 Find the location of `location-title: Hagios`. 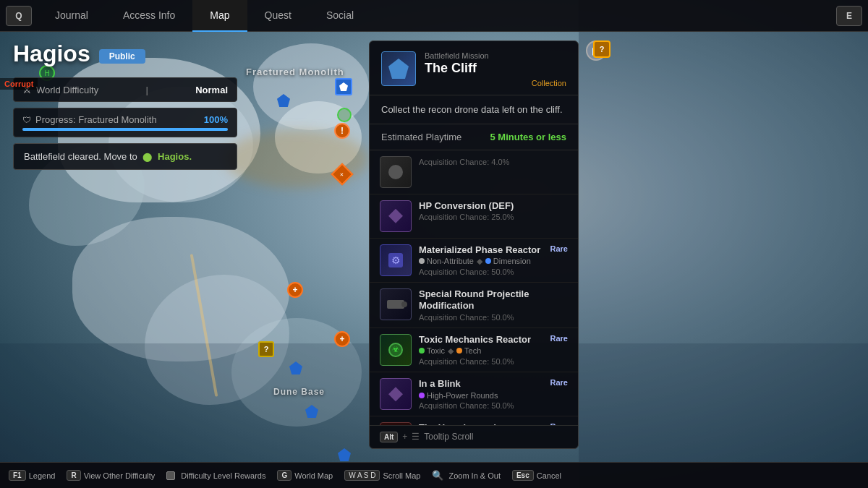

location-title: Hagios is located at coordinates (52, 53).